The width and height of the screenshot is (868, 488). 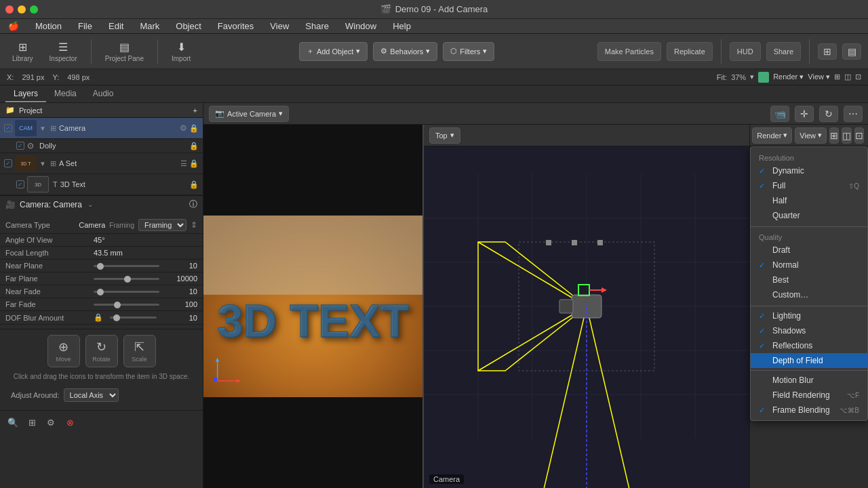 I want to click on layer-check-camera, so click(x=8, y=128).